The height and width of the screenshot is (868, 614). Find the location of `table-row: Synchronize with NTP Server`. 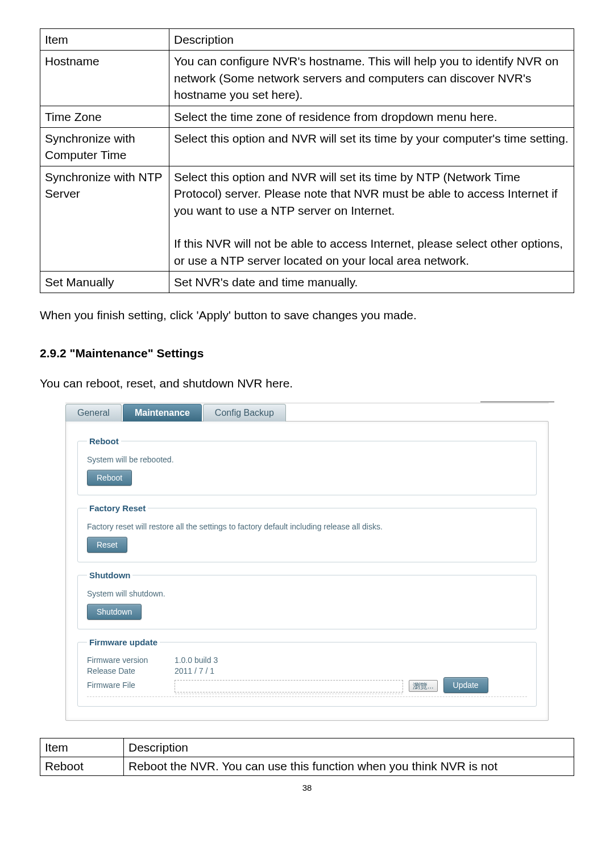

table-row: Synchronize with NTP Server is located at coordinates (105, 218).